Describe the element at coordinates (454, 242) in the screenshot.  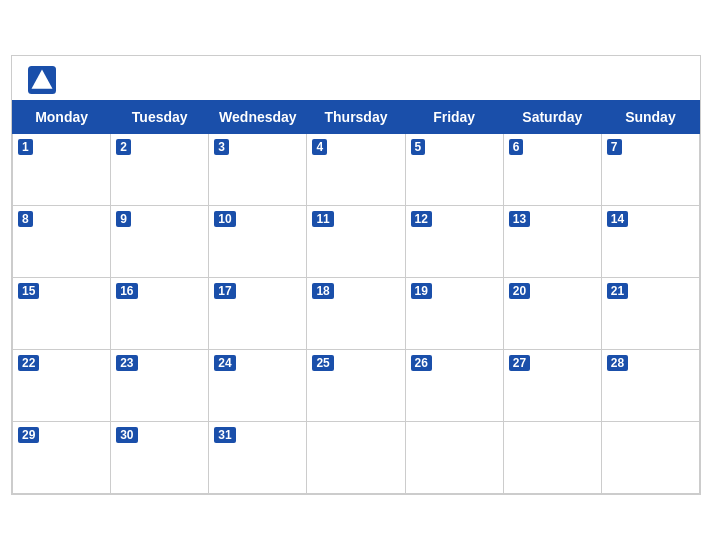
I see `calendar-cell: 12` at that location.